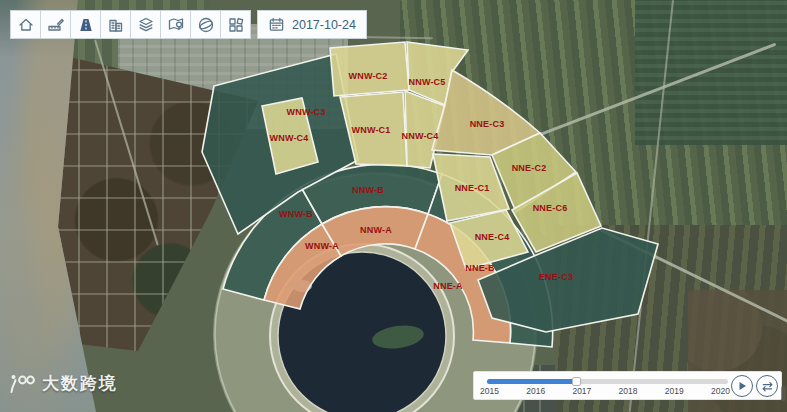  I want to click on measure-button, so click(56, 24).